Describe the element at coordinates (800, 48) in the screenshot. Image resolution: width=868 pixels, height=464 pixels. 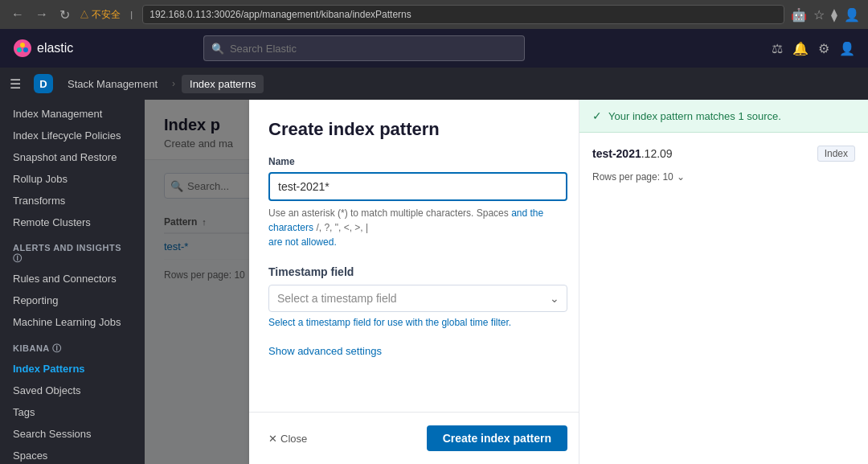
I see `bell-icon: 🔔` at that location.